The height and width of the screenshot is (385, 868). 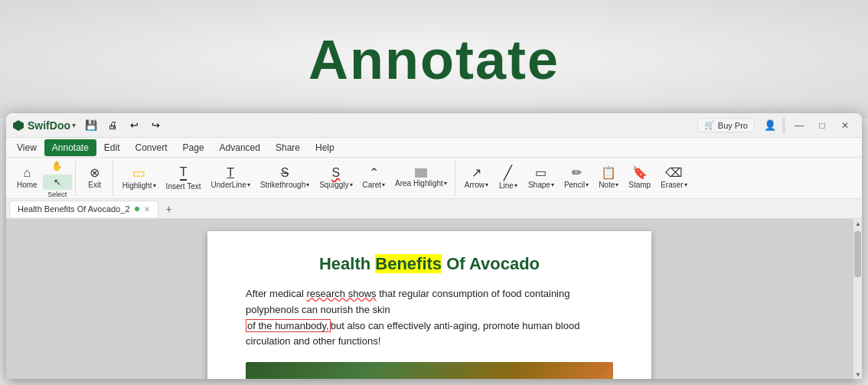 What do you see at coordinates (49, 126) in the screenshot?
I see `app-name: SwifDoo` at bounding box center [49, 126].